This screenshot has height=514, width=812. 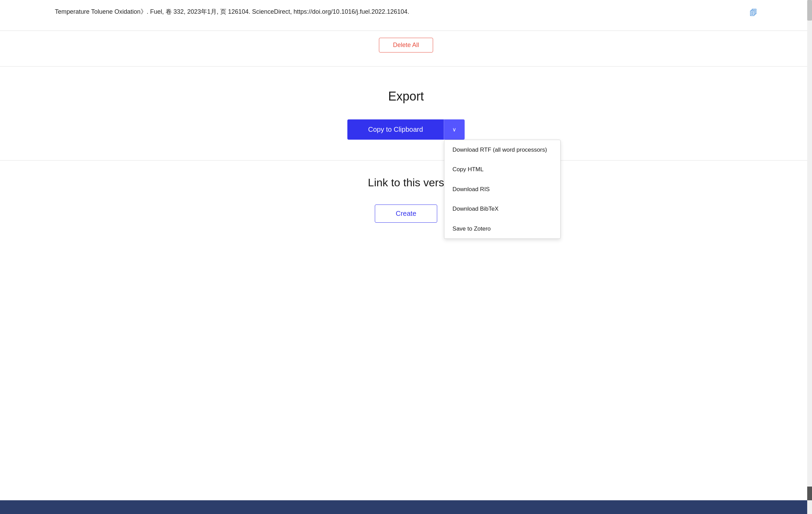 What do you see at coordinates (502, 209) in the screenshot?
I see `dropdown-item-bibtex: Download BibTeX` at bounding box center [502, 209].